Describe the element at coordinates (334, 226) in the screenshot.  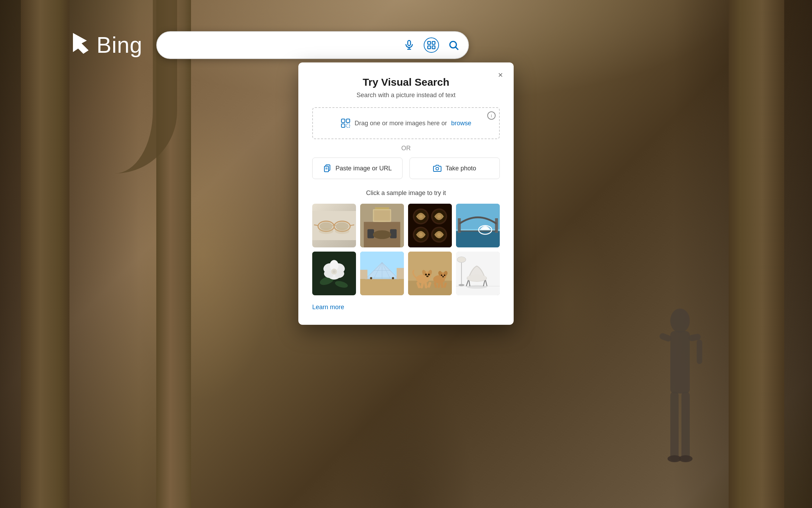
I see `sample-image-sunglasses` at that location.